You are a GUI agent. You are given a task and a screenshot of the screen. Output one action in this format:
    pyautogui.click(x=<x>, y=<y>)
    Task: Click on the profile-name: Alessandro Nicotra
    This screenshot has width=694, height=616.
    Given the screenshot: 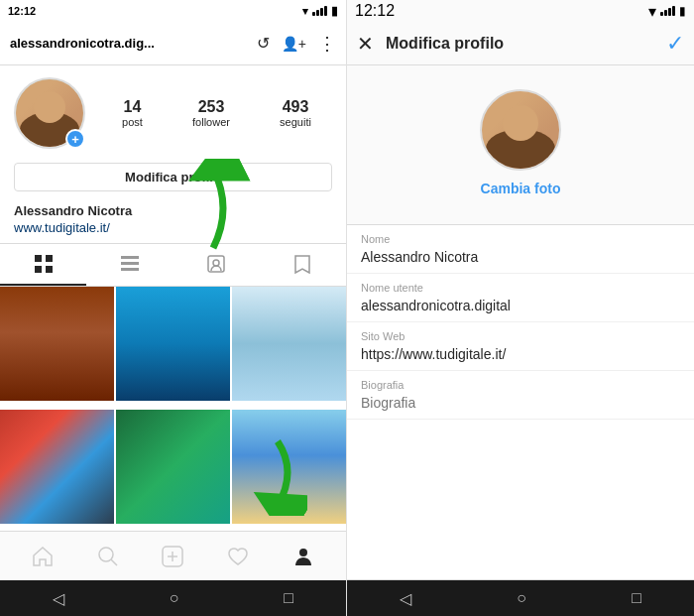 What is the action you would take?
    pyautogui.click(x=173, y=210)
    